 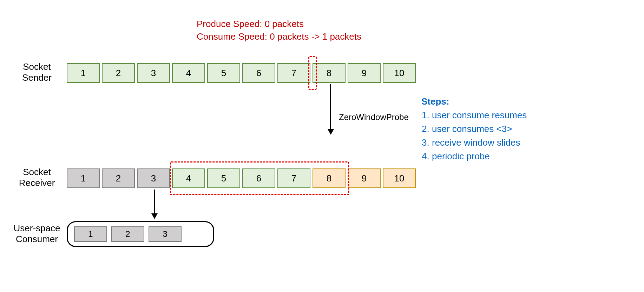 I want to click on speed-text-block: Produce Speed: 0 packets Consume Speed: …, so click(x=279, y=30).